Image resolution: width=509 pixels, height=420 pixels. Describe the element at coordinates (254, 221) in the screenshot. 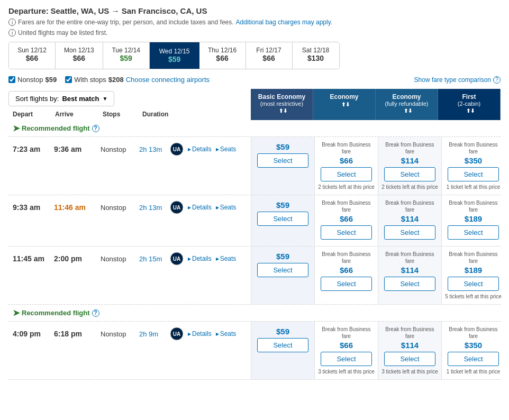

I see `flight-row-1: 9:33 am 11:46 am Nonstop 2h 13m UA ▶ Det…` at that location.